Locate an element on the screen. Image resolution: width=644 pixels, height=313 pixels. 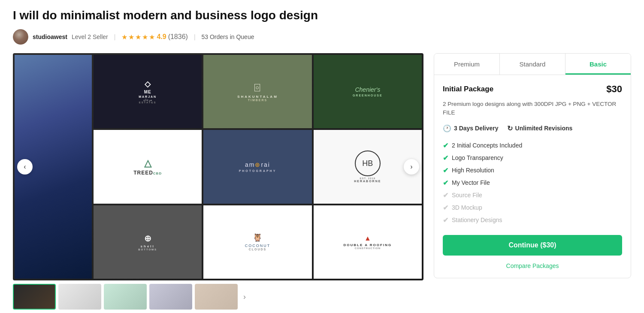
carousel-prev-button: ‹ is located at coordinates (25, 167).